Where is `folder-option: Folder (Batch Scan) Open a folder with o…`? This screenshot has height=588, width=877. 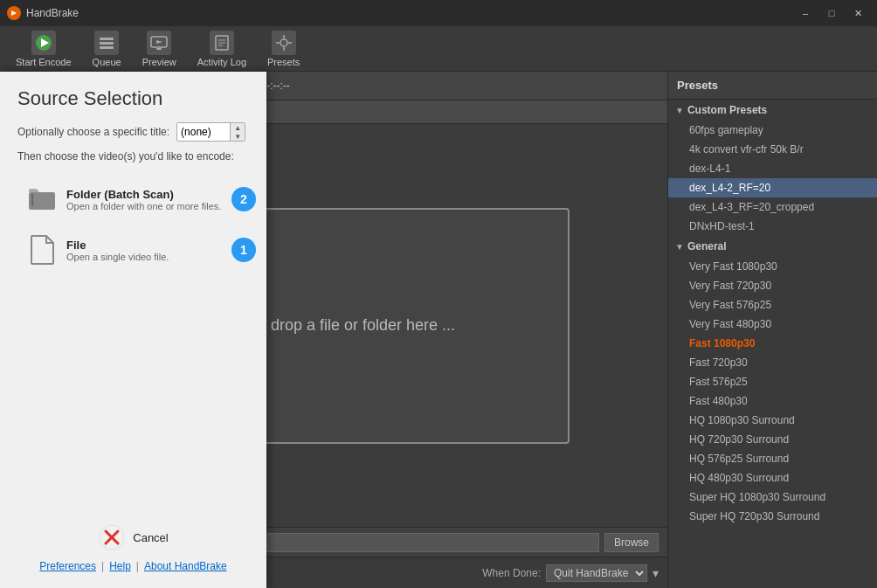
folder-option: Folder (Batch Scan) Open a folder with o… is located at coordinates (133, 199).